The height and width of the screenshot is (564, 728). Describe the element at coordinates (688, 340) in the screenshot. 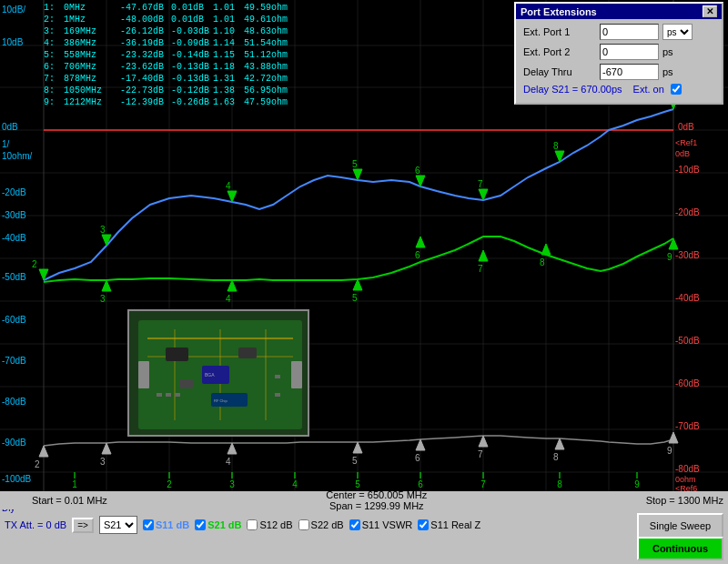

I see `svg-text: -50dB` at that location.